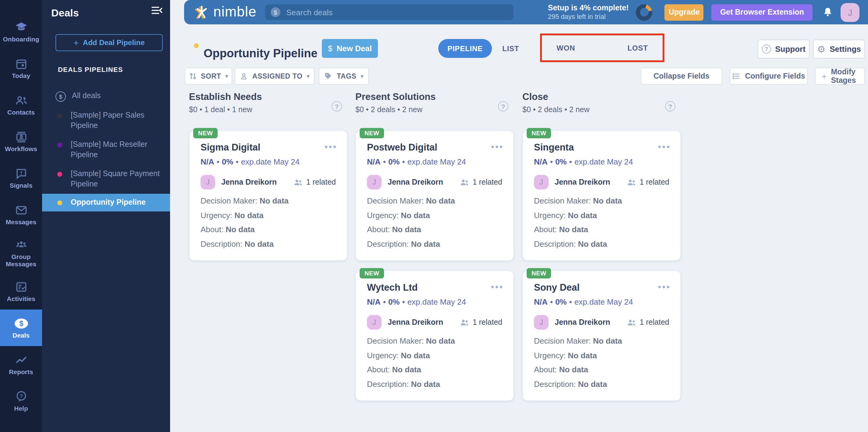 The image size is (868, 432). Describe the element at coordinates (766, 49) in the screenshot. I see `question-icon: ?` at that location.